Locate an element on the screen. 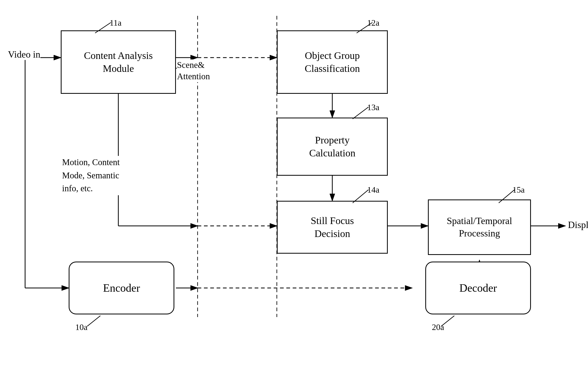 Image resolution: width=588 pixels, height=386 pixels. ref-11a: 11a is located at coordinates (116, 23).